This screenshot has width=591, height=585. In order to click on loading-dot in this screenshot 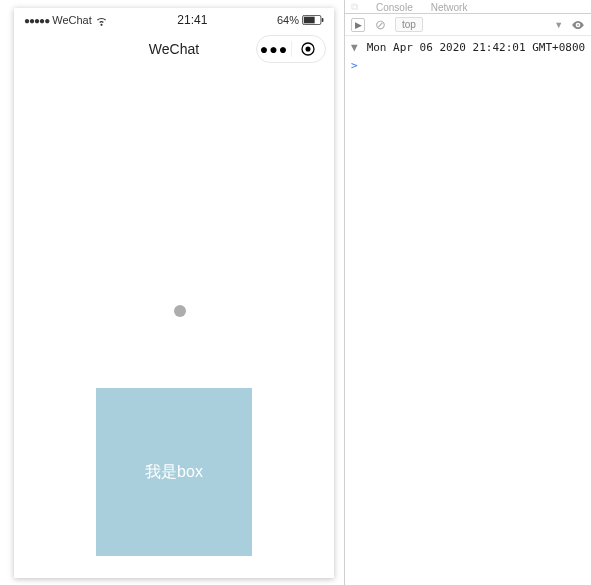, I will do `click(180, 311)`.